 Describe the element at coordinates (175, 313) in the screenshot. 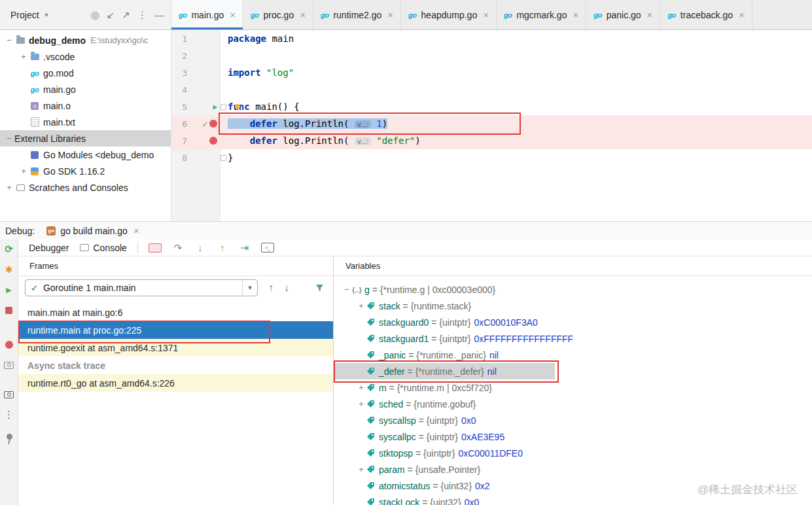

I see `frame-row: main.main at main.go:6` at that location.